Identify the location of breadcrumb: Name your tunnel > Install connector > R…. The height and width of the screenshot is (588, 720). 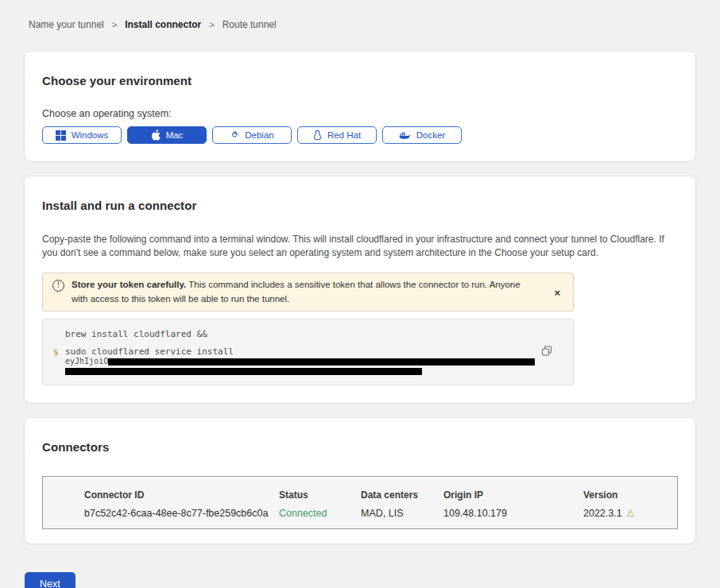
(362, 25).